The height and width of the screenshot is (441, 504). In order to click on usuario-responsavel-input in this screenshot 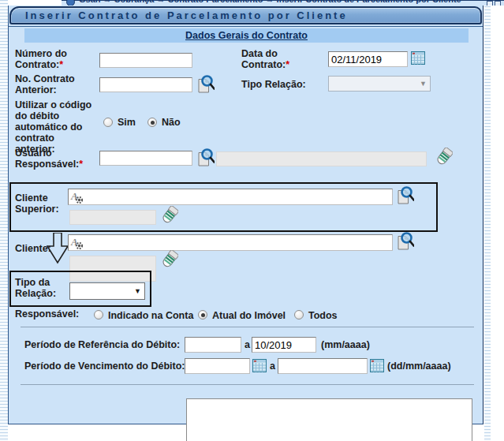, I will do `click(146, 158)`.